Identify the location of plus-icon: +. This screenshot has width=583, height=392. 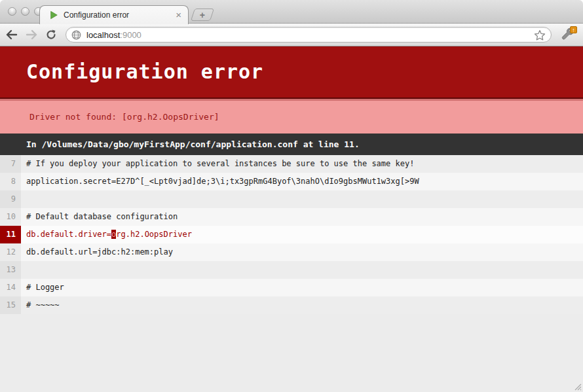
(202, 15).